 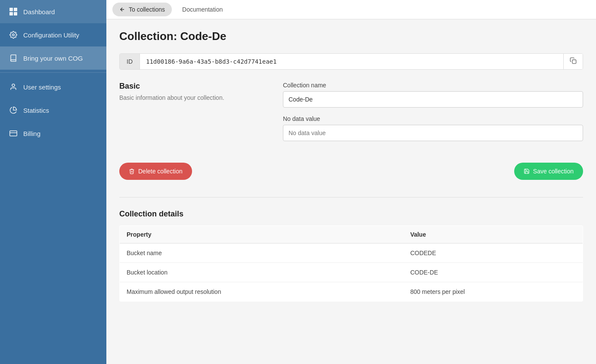 What do you see at coordinates (53, 72) in the screenshot?
I see `sidebar-divider` at bounding box center [53, 72].